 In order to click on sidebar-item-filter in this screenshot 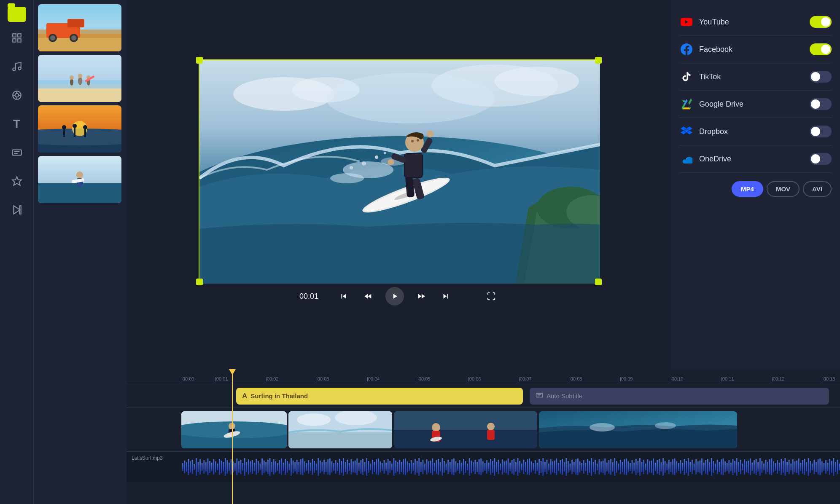, I will do `click(17, 95)`.